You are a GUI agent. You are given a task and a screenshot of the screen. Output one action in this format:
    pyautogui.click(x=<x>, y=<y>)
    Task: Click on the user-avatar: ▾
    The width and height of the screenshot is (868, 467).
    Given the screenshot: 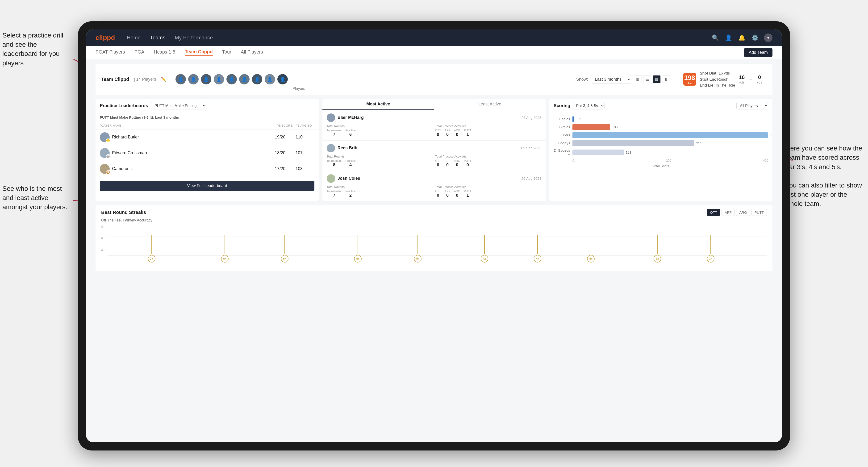 What is the action you would take?
    pyautogui.click(x=768, y=38)
    